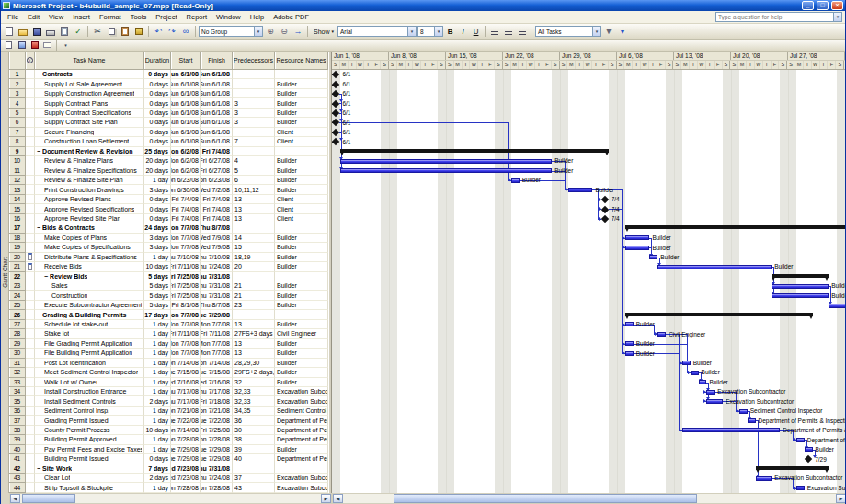 Image resolution: width=846 pixels, height=504 pixels. What do you see at coordinates (186, 392) in the screenshot?
I see `start-cell: Thu 7/17/08` at bounding box center [186, 392].